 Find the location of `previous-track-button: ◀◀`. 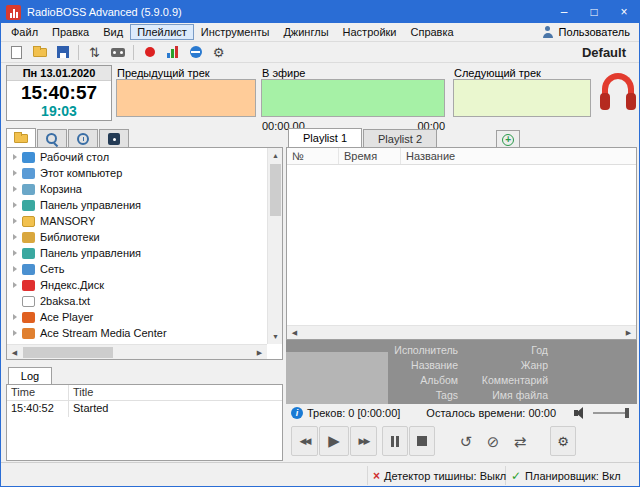

previous-track-button: ◀◀ is located at coordinates (304, 441).